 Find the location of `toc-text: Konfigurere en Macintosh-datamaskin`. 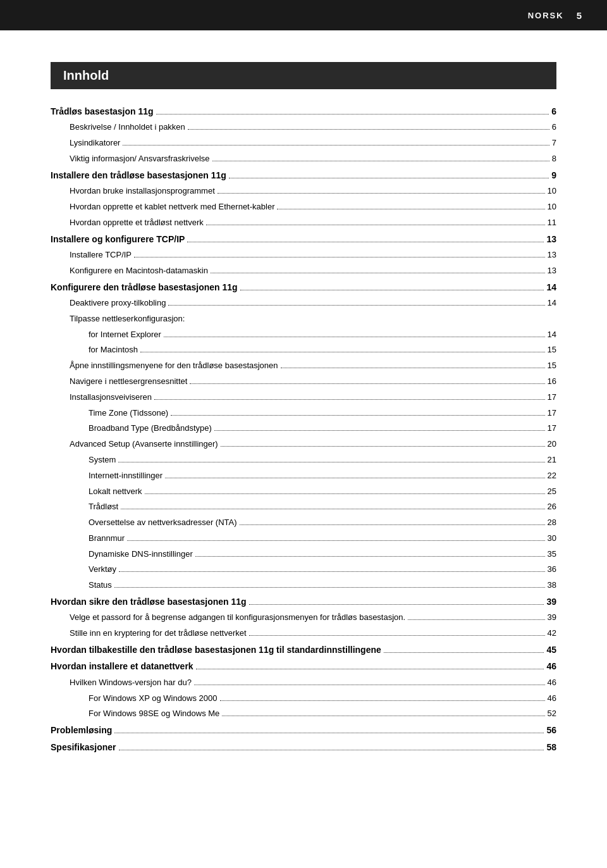

toc-text: Konfigurere en Macintosh-datamaskin is located at coordinates (129, 271).